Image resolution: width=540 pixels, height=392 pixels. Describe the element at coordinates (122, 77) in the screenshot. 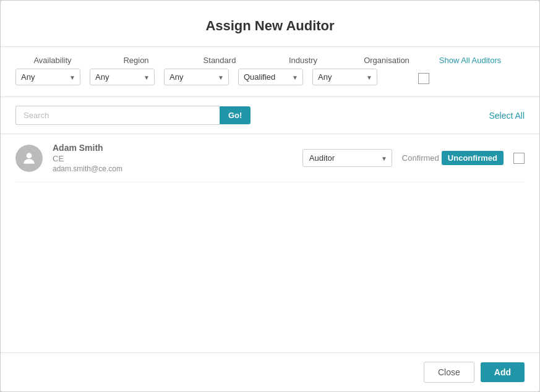

I see `region-select: Any` at that location.